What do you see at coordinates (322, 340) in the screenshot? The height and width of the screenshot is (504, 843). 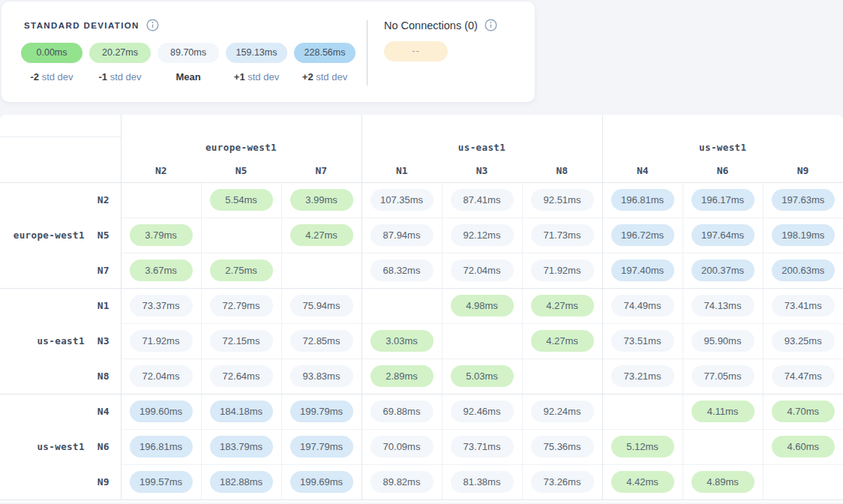 I see `latency-pill: 72.85ms` at bounding box center [322, 340].